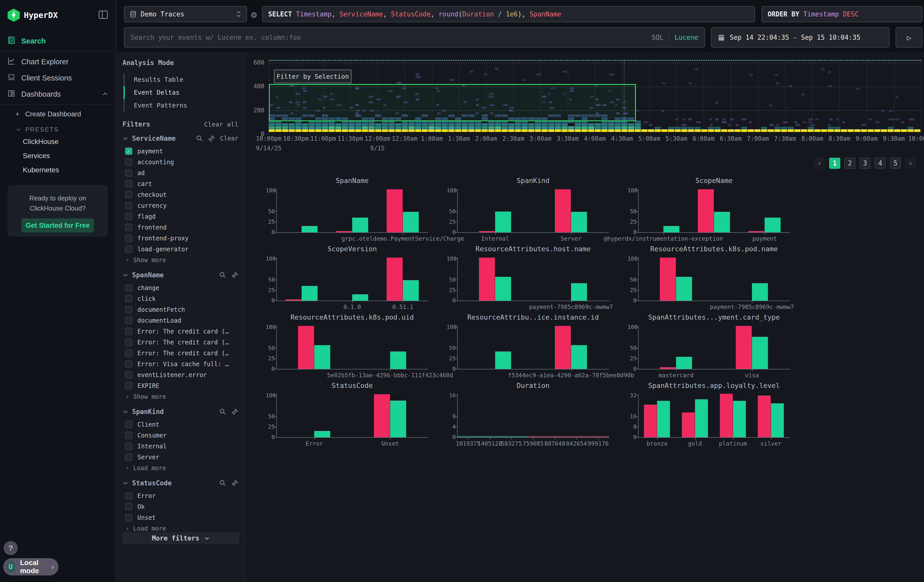 The width and height of the screenshot is (924, 582). I want to click on filter-option-unset: Unset, so click(180, 518).